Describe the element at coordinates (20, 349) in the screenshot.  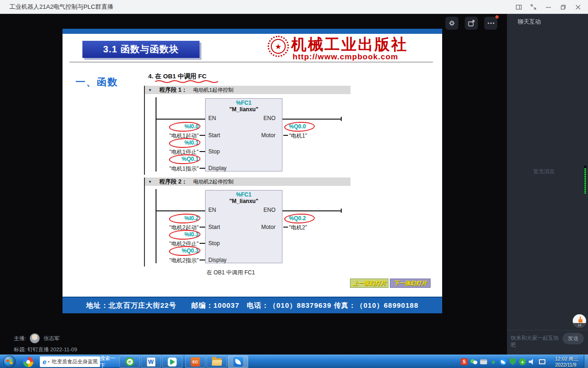
I see `stream-title-label: 标题:` at that location.